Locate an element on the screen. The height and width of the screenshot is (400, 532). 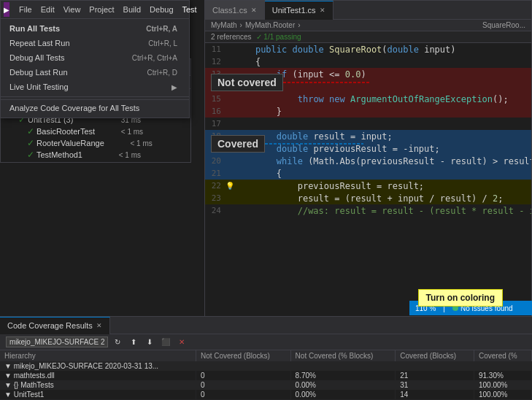
coverage-tabs-bar: Code Coverage Results ✕ is located at coordinates (266, 326).